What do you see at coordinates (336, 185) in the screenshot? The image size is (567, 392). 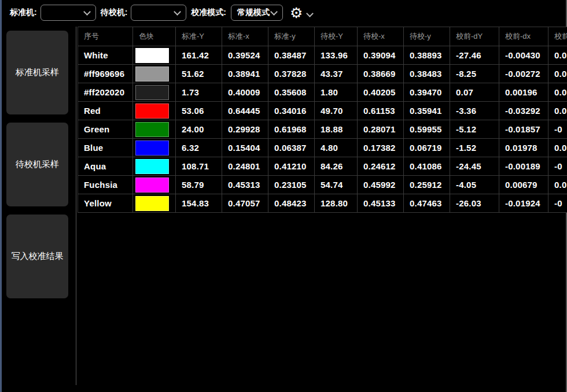 I see `value-cell: 54.74` at bounding box center [336, 185].